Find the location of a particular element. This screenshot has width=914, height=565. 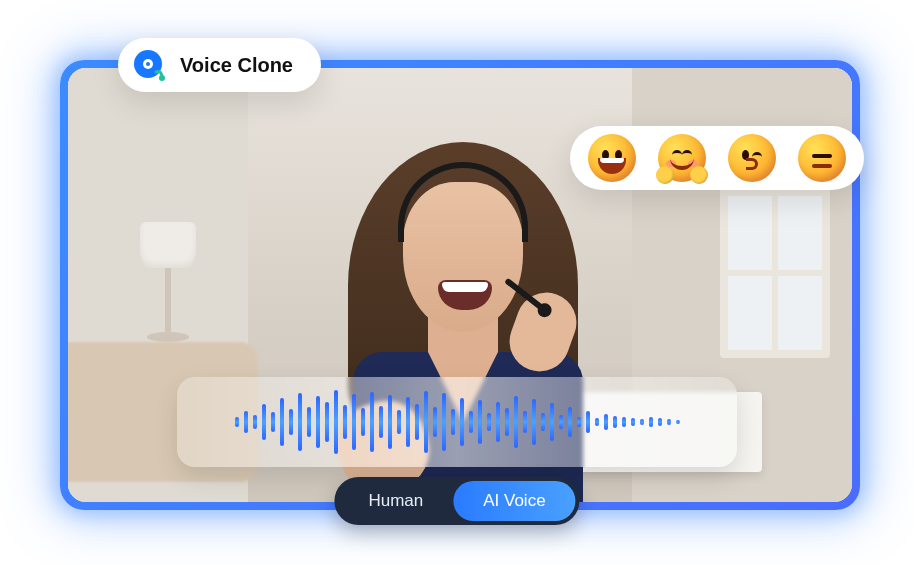

voice-clone-label: Voice Clone is located at coordinates (236, 66).